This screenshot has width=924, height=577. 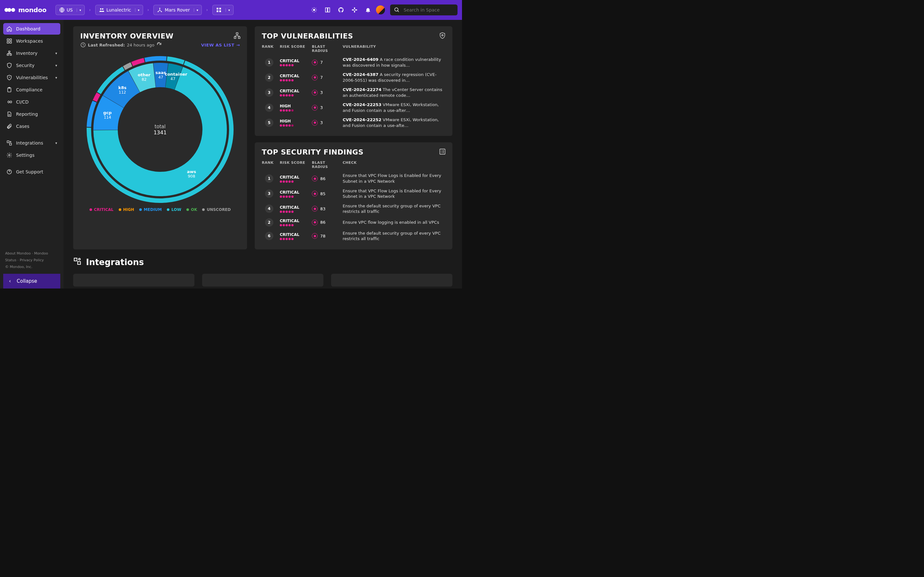 I want to click on sidebar-item-cicd: CI/CD, so click(x=32, y=102).